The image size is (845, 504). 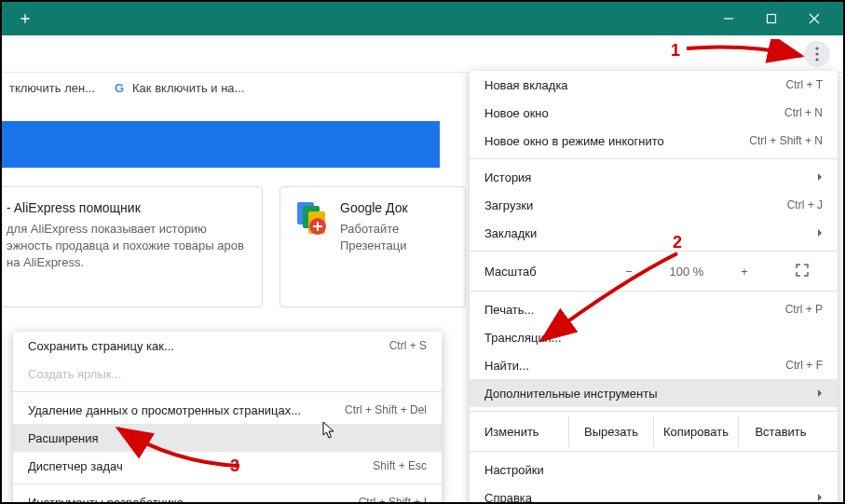 I want to click on menu-item-incognito: Новое окно в режиме инкогнитоCtrl + Shif…, so click(x=654, y=141).